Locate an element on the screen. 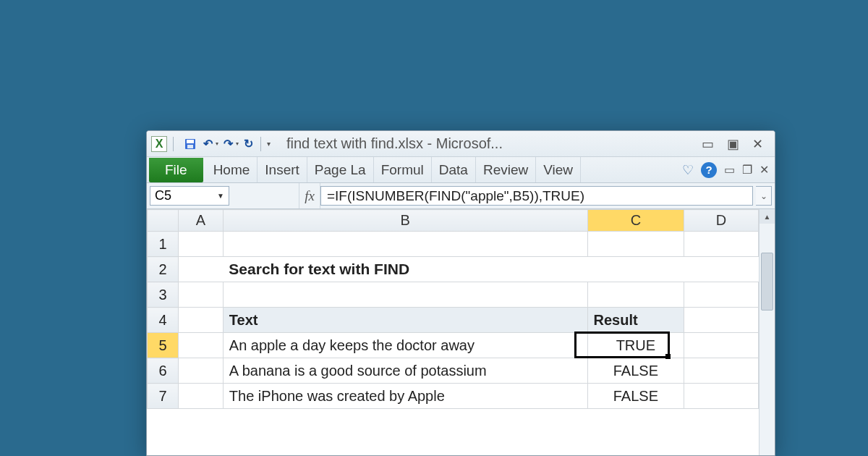 This screenshot has width=868, height=456. cell-B7: The iPhone was created by Apple is located at coordinates (405, 397).